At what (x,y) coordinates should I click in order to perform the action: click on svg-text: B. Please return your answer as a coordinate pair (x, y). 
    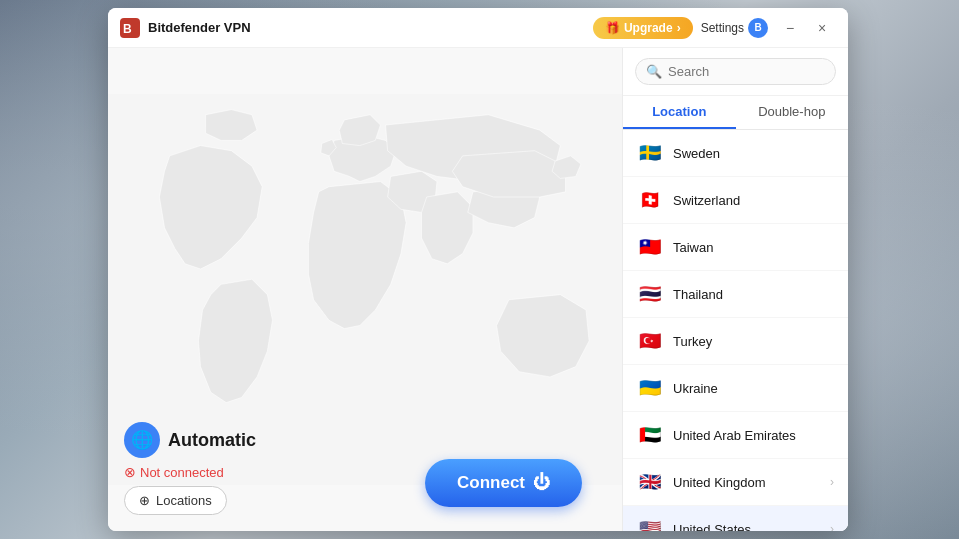
    Looking at the image, I should click on (128, 29).